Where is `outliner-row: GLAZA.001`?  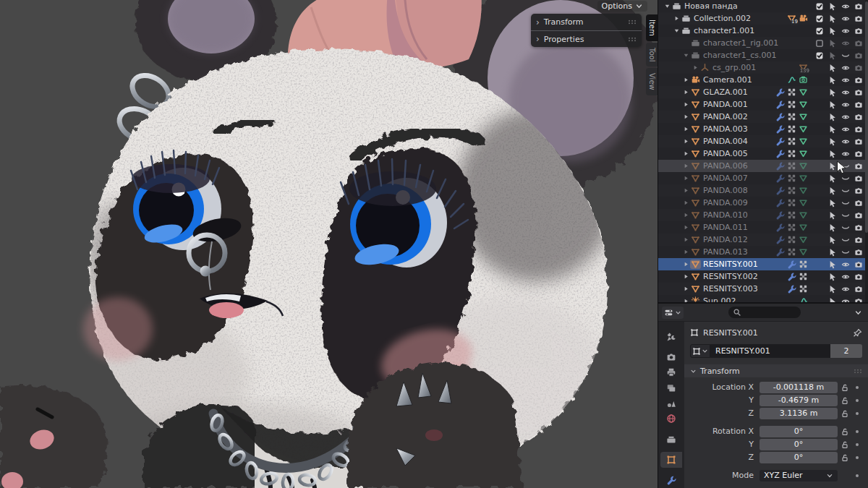
outliner-row: GLAZA.001 is located at coordinates (763, 93).